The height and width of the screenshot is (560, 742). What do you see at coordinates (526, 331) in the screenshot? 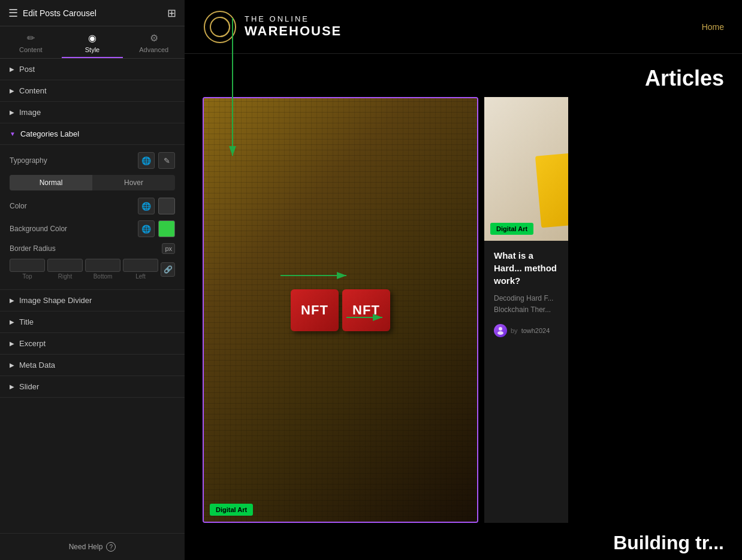
I see `card-2-meta: by towh2024` at bounding box center [526, 331].